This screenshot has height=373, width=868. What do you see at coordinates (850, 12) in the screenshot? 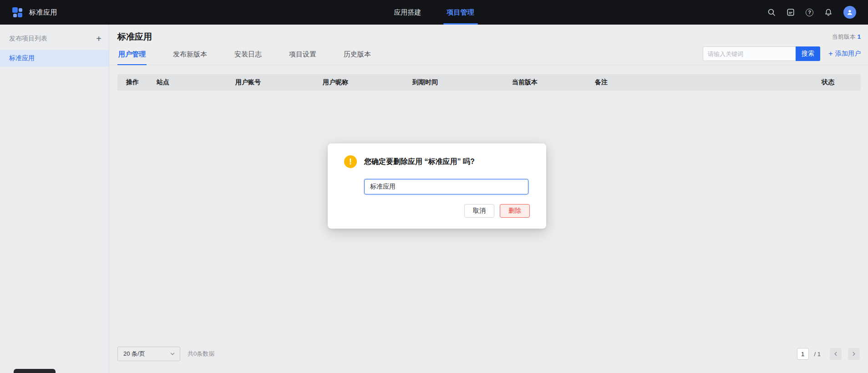
I see `user-avatar` at bounding box center [850, 12].